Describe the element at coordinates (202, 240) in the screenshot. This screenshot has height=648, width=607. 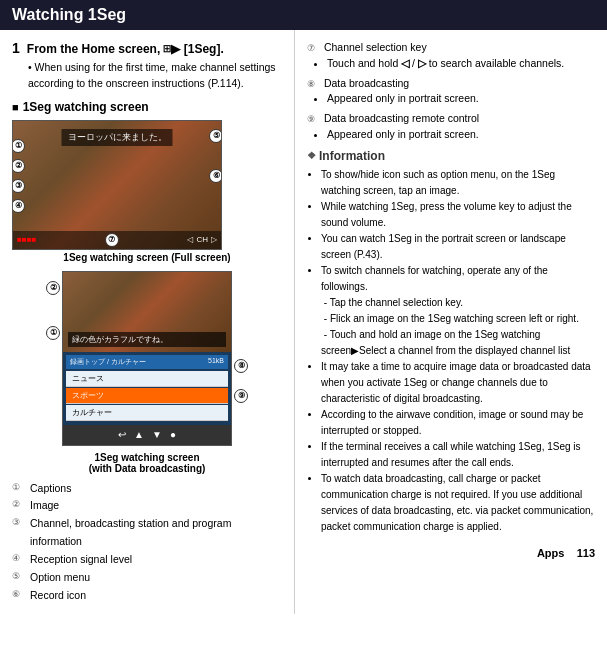
I see `ch-nav: ◁ CH ▷` at that location.